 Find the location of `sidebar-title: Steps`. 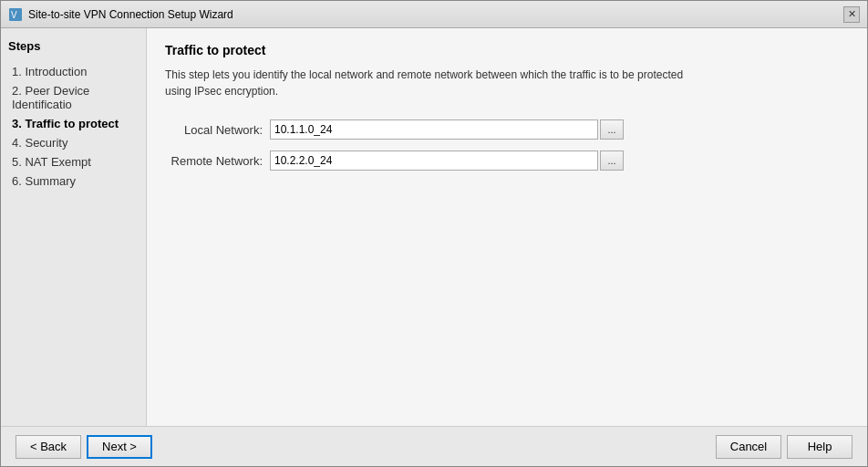

sidebar-title: Steps is located at coordinates (73, 46).